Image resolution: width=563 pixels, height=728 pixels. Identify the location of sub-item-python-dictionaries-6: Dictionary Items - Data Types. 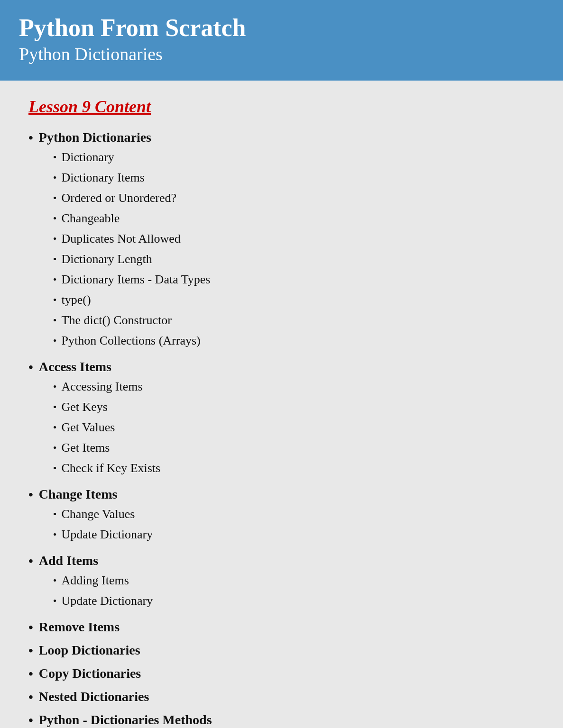
(132, 280).